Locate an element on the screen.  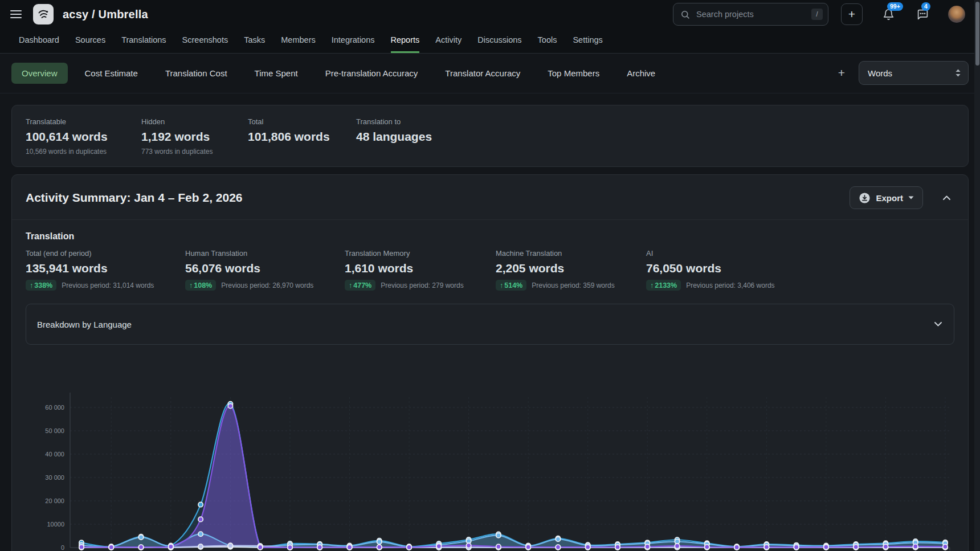
report-tab: Top Members is located at coordinates (573, 73).